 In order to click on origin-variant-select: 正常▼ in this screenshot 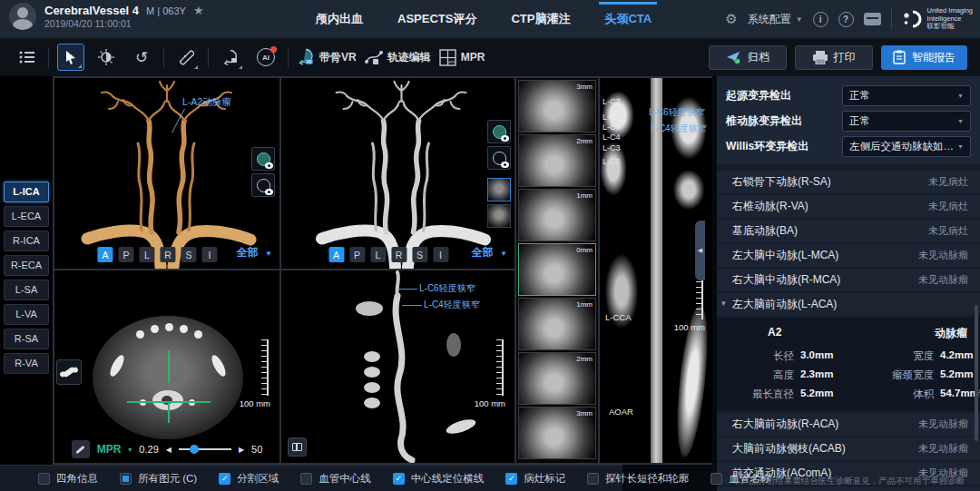, I will do `click(906, 96)`.